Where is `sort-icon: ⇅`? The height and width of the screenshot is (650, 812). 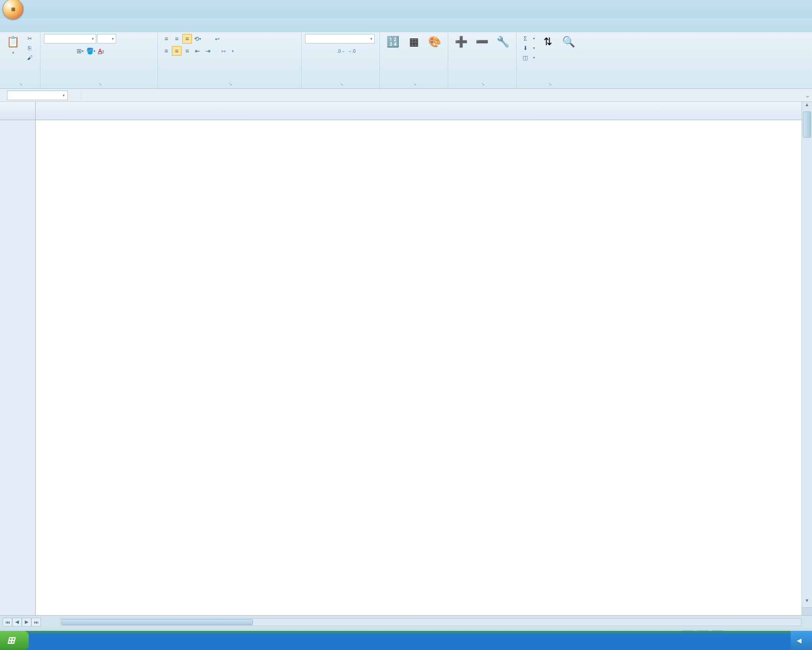 sort-icon: ⇅ is located at coordinates (548, 42).